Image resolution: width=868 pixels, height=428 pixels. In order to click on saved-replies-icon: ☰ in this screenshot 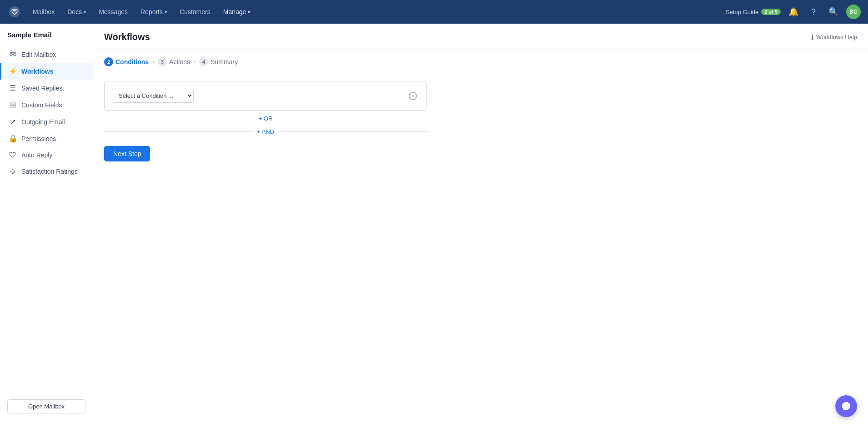, I will do `click(13, 88)`.